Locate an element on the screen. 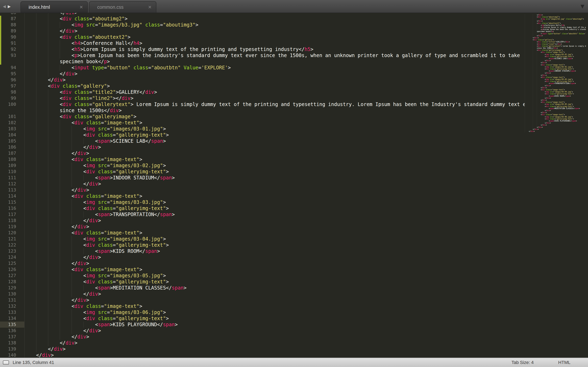 This screenshot has width=588, height=367. code-line: 130</div> is located at coordinates (294, 294).